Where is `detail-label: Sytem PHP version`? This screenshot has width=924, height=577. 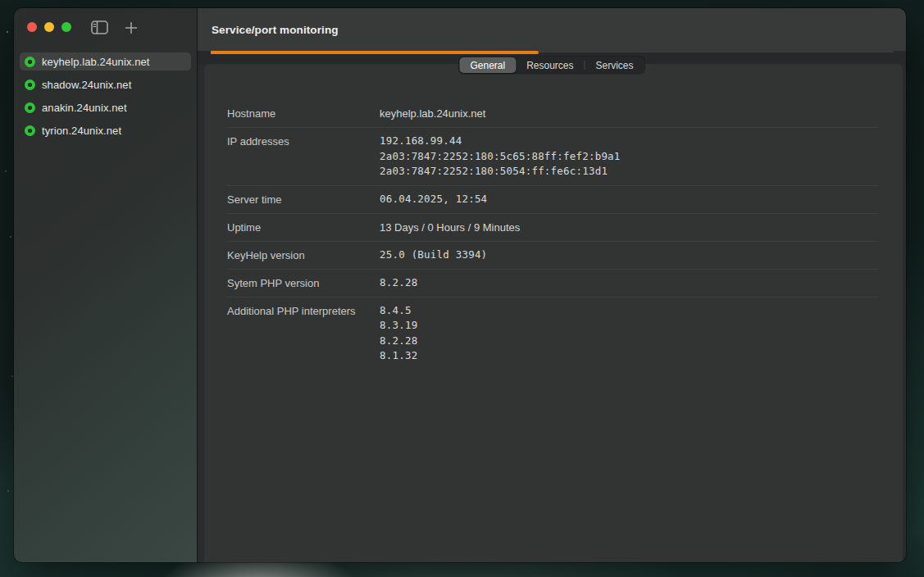
detail-label: Sytem PHP version is located at coordinates (303, 284).